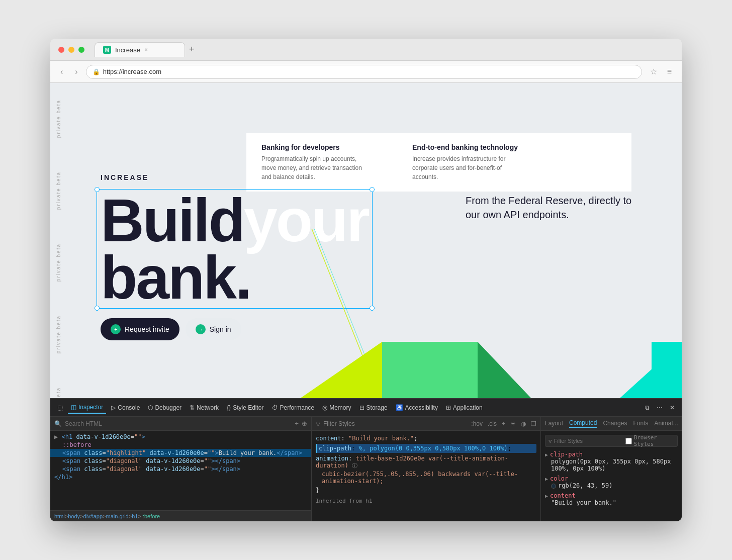 The width and height of the screenshot is (732, 560). What do you see at coordinates (399, 408) in the screenshot?
I see `accessibility-icon: ♿` at bounding box center [399, 408].